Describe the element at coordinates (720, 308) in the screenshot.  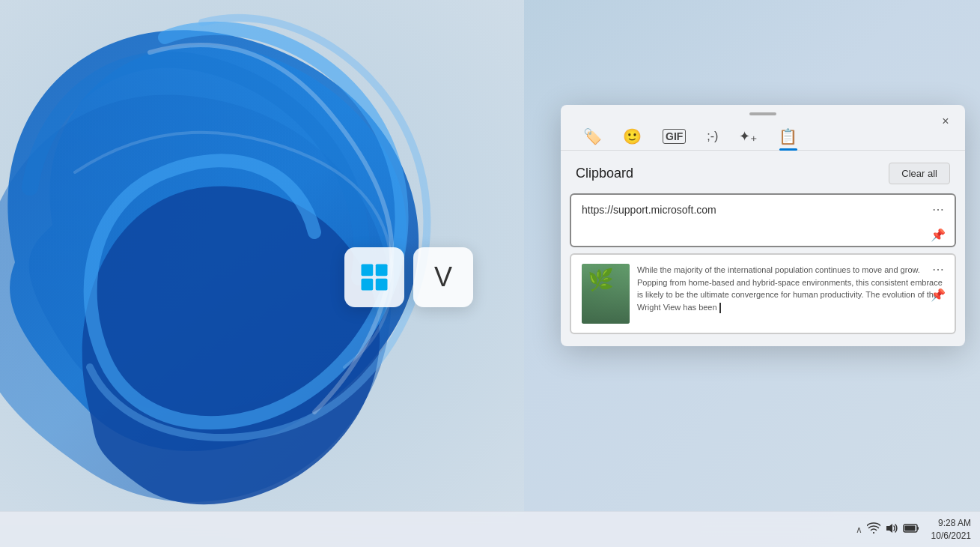
I see `text-cursor` at that location.